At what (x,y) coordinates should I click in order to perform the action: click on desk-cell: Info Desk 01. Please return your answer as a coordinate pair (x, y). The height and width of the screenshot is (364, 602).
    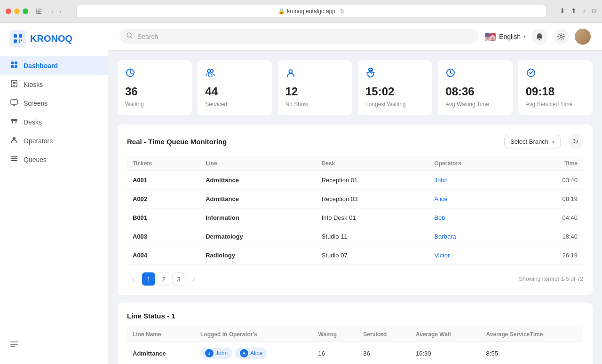
    Looking at the image, I should click on (372, 218).